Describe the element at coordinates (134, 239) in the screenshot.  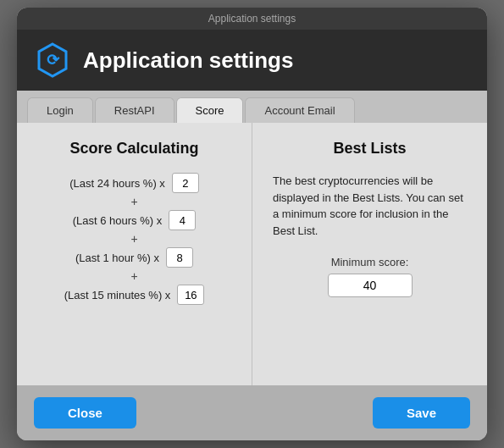
I see `score-rows: (Last 24 hours %) x 2 + (Last 6 hours %)…` at that location.